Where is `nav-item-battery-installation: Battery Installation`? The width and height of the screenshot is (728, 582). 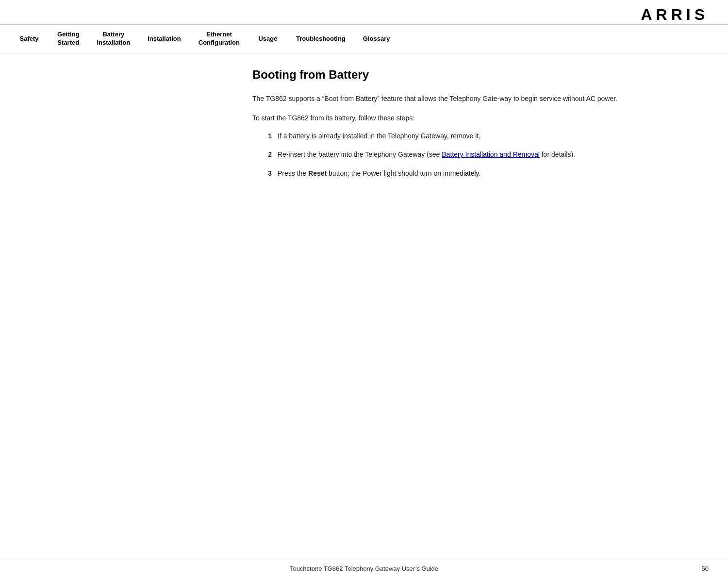
nav-item-battery-installation: Battery Installation is located at coordinates (114, 39).